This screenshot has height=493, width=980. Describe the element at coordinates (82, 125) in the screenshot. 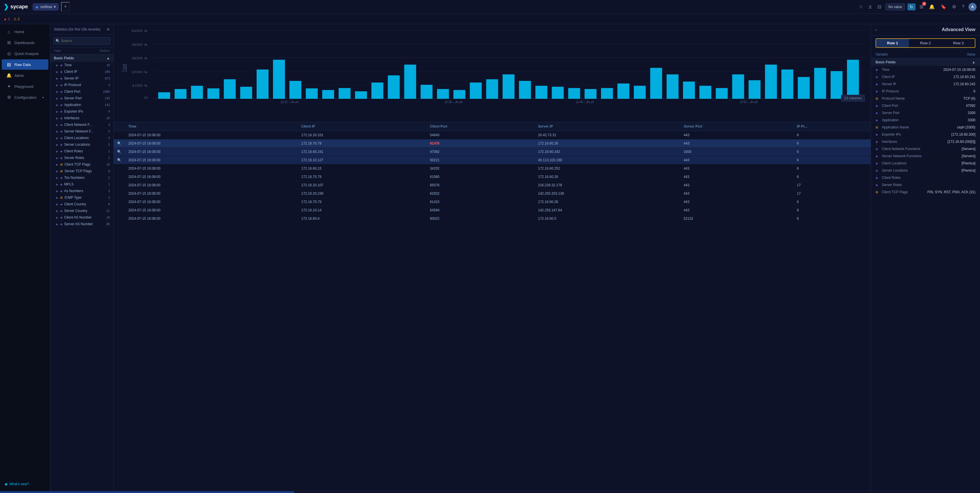

I see `stats-row: ▶ ◈ Client Network F... 3` at that location.